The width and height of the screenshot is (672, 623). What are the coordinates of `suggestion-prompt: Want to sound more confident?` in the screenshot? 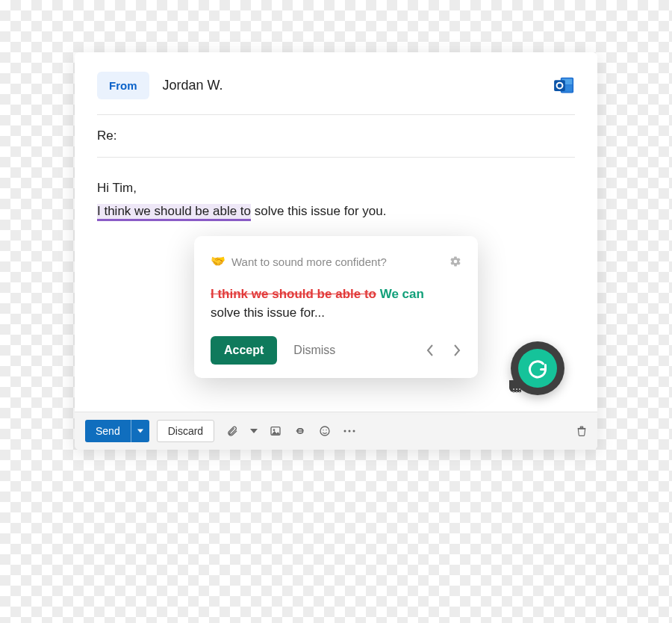 It's located at (309, 261).